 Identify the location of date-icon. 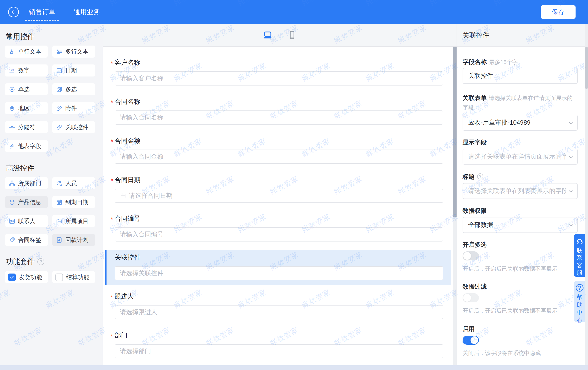
(59, 70).